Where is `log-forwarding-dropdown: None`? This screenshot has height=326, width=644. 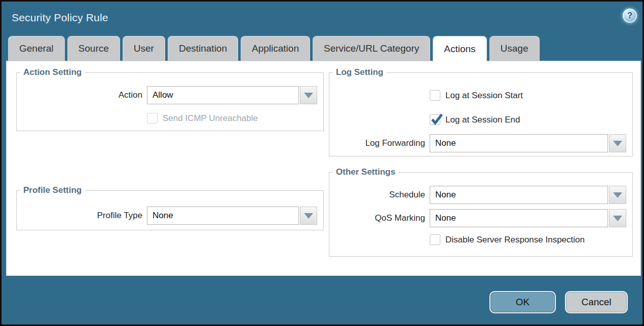 log-forwarding-dropdown: None is located at coordinates (519, 143).